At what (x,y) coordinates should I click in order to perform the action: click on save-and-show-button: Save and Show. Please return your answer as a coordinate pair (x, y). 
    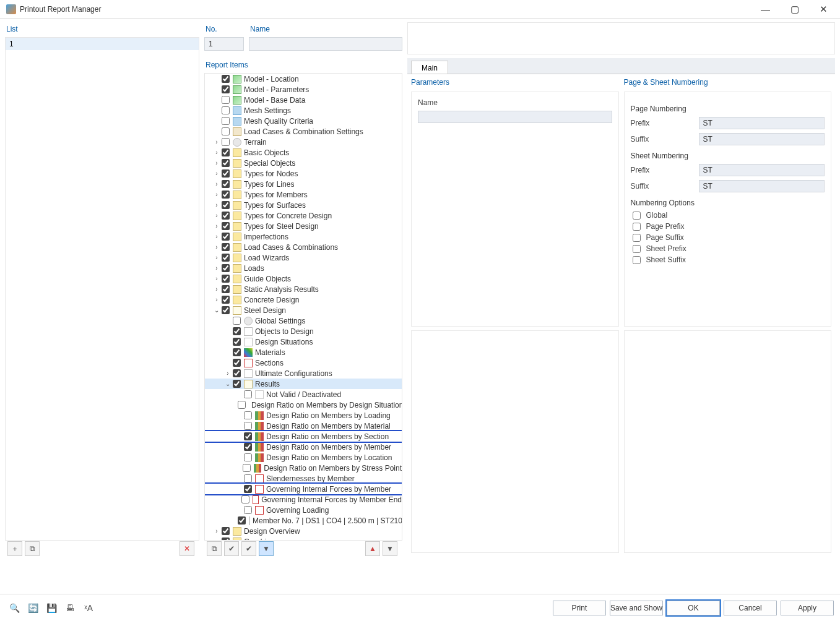
    Looking at the image, I should click on (636, 608).